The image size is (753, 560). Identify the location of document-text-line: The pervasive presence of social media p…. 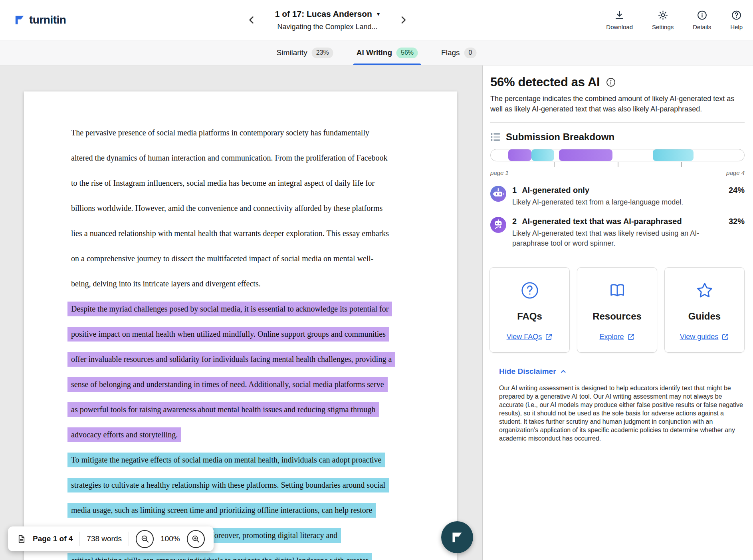
(220, 133).